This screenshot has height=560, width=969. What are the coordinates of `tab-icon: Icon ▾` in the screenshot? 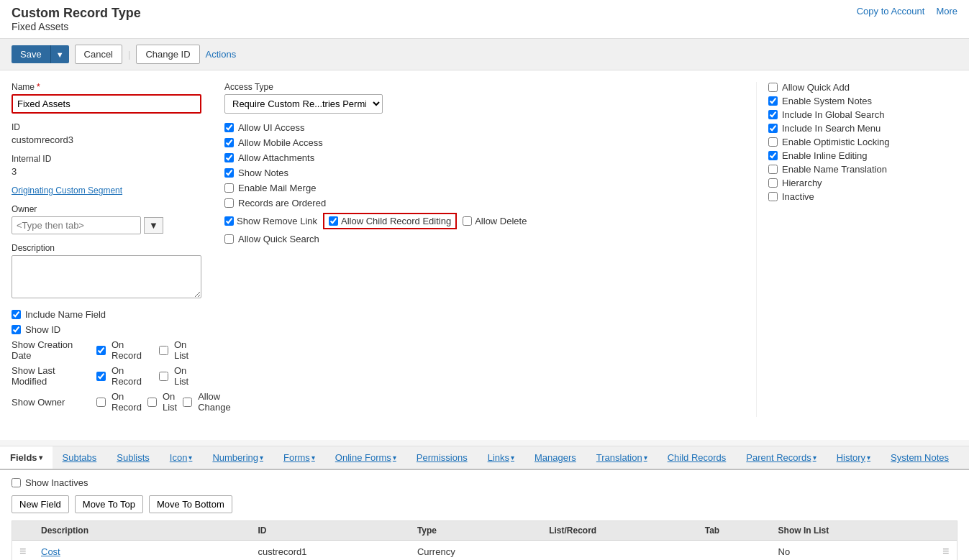 It's located at (181, 459).